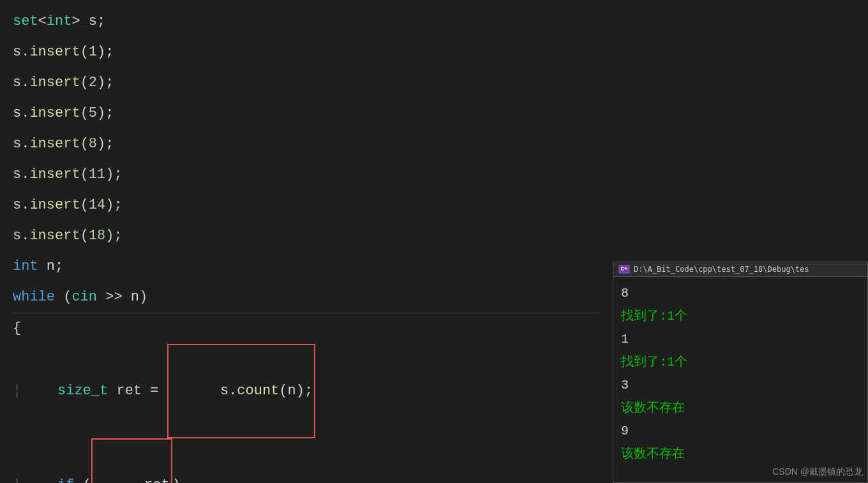 This screenshot has width=868, height=483. Describe the element at coordinates (624, 269) in the screenshot. I see `terminal-app-icon: C+` at that location.